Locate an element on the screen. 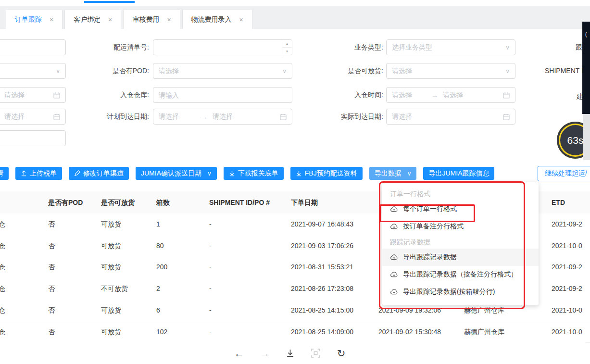 The height and width of the screenshot is (364, 590). edge-label-tracking: 跟 is located at coordinates (579, 47).